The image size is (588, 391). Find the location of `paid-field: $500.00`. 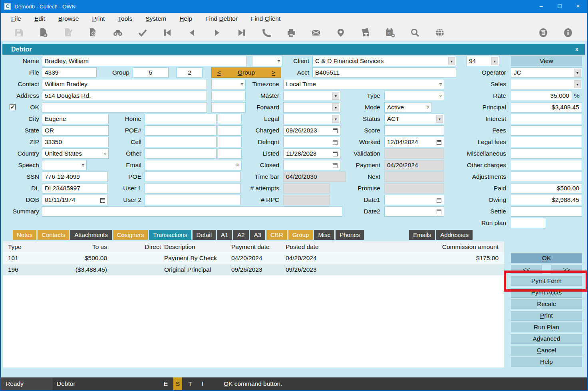

paid-field: $500.00 is located at coordinates (546, 188).